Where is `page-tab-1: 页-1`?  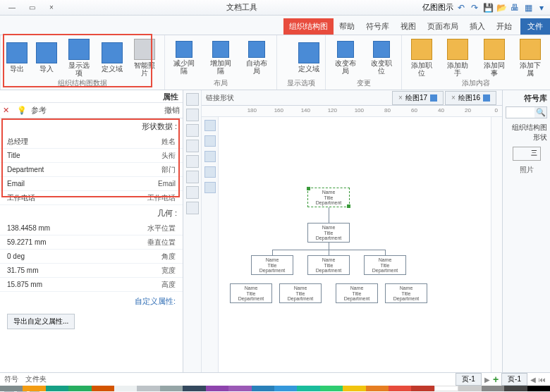 page-tab-1: 页-1 is located at coordinates (515, 379).